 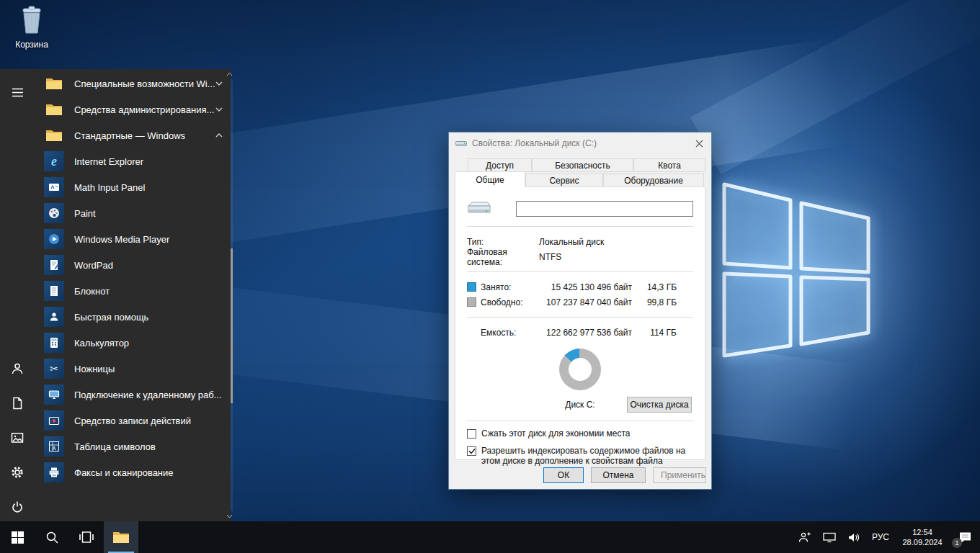 I want to click on start-item-internet-explorer: e Internet Explorer, so click(x=134, y=161).